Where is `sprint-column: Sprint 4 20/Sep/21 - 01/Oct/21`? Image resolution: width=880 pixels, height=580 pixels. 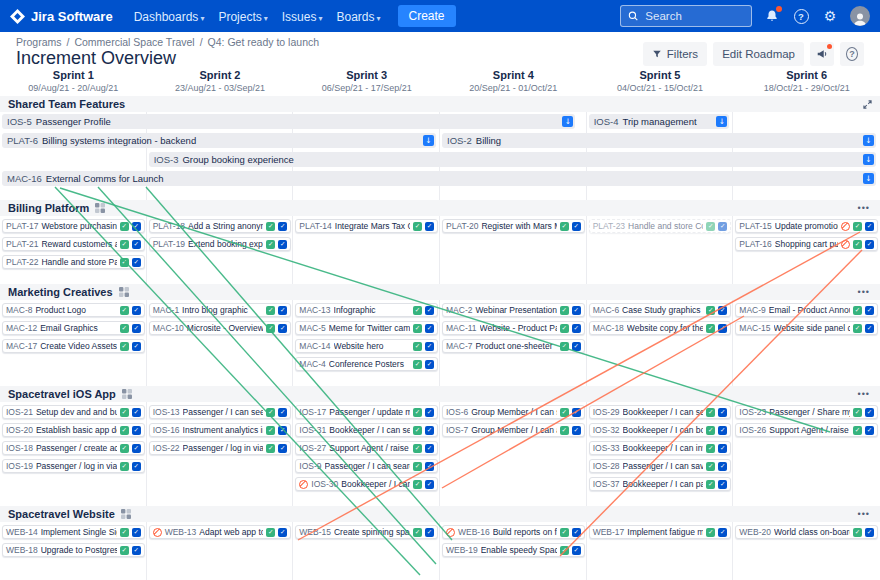
sprint-column: Sprint 4 20/Sep/21 - 01/Oct/21 is located at coordinates (514, 82).